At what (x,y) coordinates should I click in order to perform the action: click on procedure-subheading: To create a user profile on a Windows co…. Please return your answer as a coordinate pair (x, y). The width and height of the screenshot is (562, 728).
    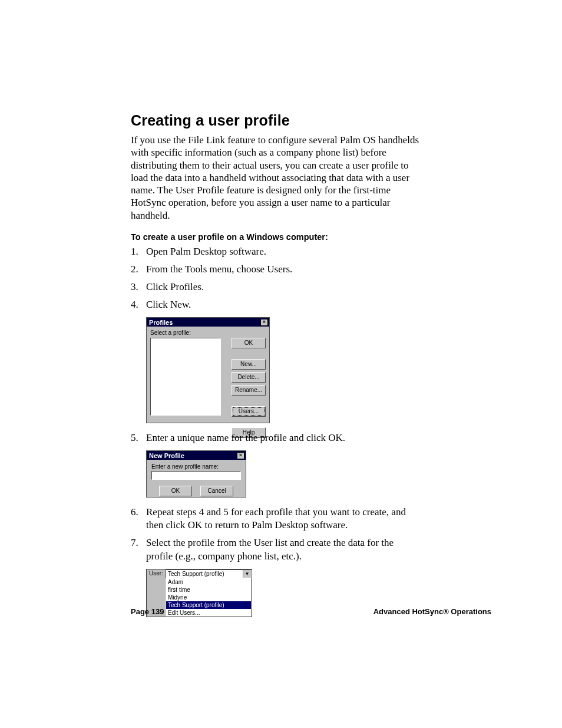
    Looking at the image, I should click on (311, 237).